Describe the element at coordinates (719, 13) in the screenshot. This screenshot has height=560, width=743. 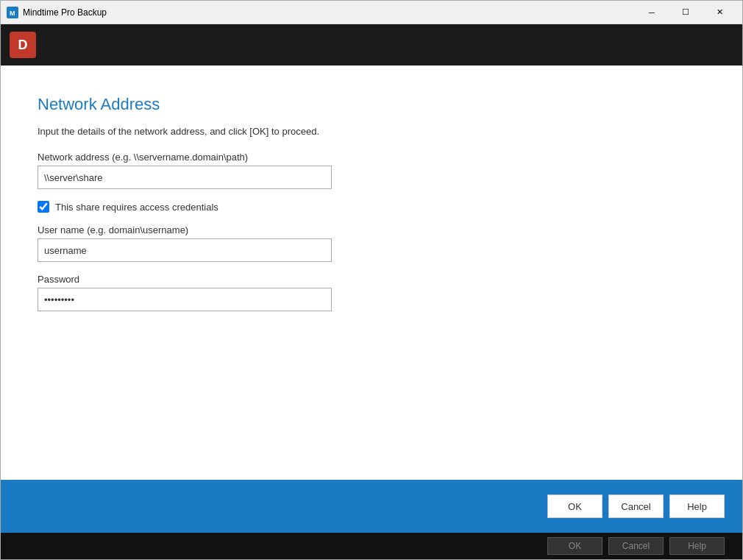
I see `close-button: ✕` at that location.